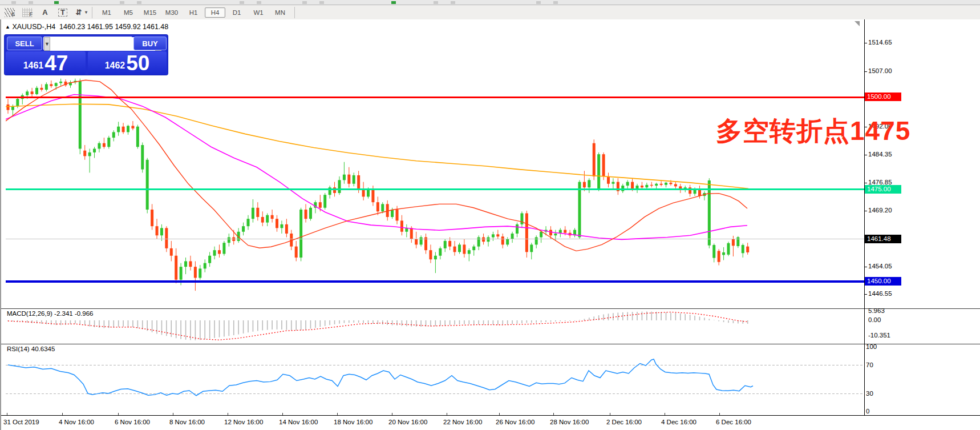 The height and width of the screenshot is (430, 980). I want to click on timeframe-m5: M5, so click(128, 13).